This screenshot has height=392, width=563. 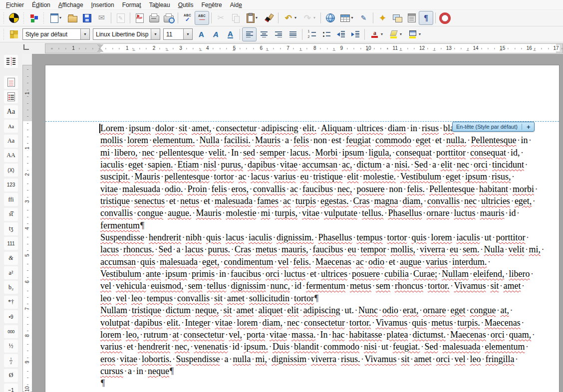 What do you see at coordinates (11, 243) in the screenshot?
I see `oldstyle-figures-button: 111` at bounding box center [11, 243].